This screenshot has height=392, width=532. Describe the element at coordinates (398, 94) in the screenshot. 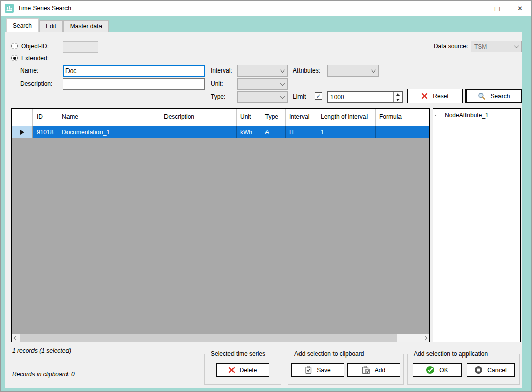

I see `arrow-up-icon` at that location.